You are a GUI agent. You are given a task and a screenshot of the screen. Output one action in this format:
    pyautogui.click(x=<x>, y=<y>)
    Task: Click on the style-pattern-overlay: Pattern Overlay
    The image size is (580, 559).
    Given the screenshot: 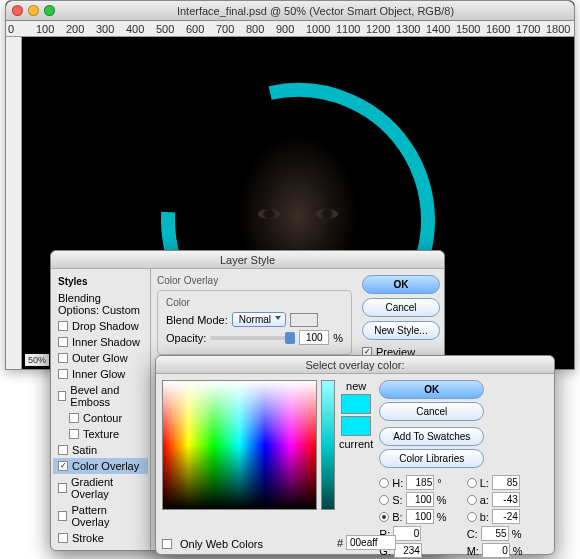 What is the action you would take?
    pyautogui.click(x=100, y=516)
    